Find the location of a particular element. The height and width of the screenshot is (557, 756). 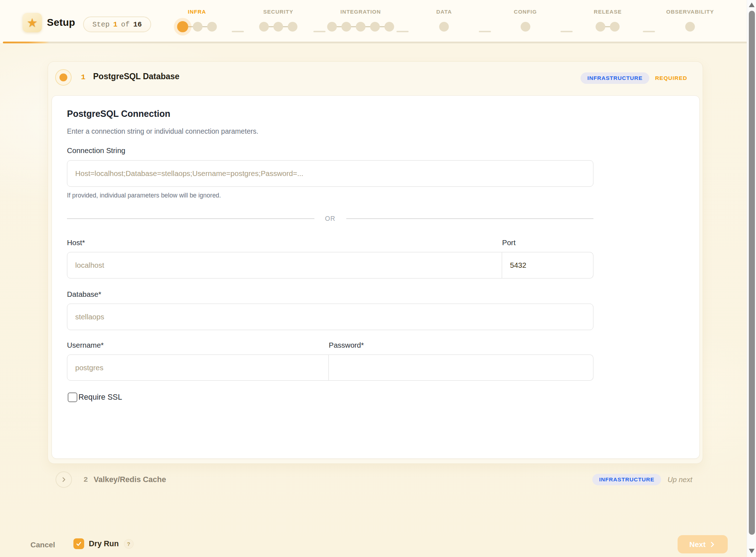

help-icon: ? is located at coordinates (129, 544).